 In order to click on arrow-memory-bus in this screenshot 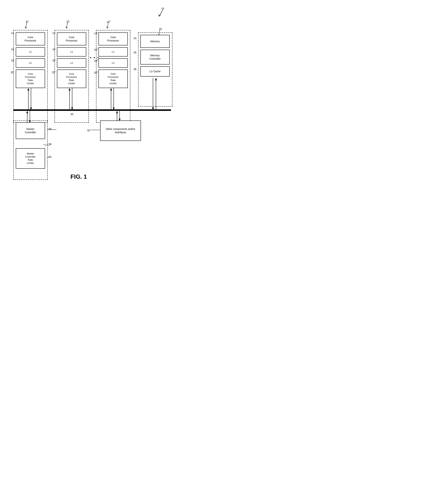, I will do `click(153, 94)`.